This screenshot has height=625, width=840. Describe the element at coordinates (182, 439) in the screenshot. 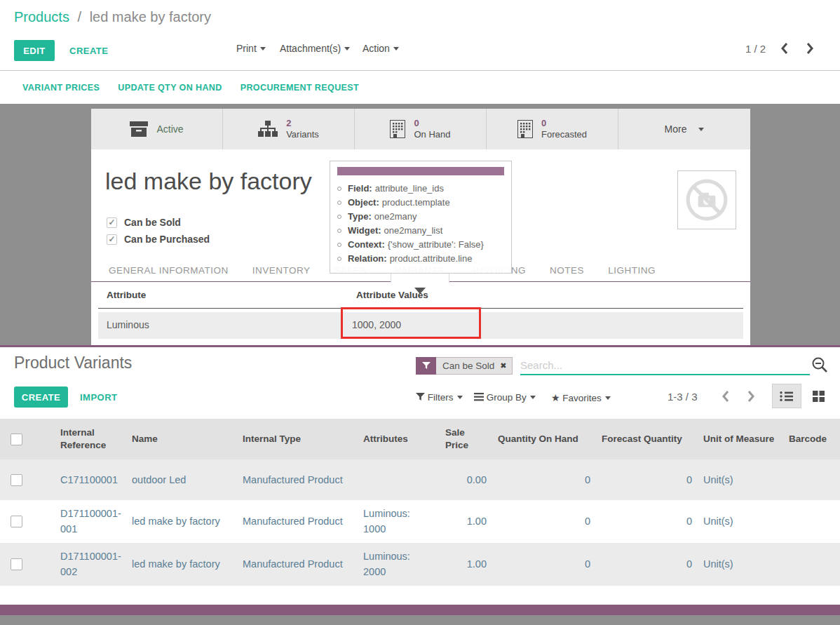

I see `col-name: Name` at that location.